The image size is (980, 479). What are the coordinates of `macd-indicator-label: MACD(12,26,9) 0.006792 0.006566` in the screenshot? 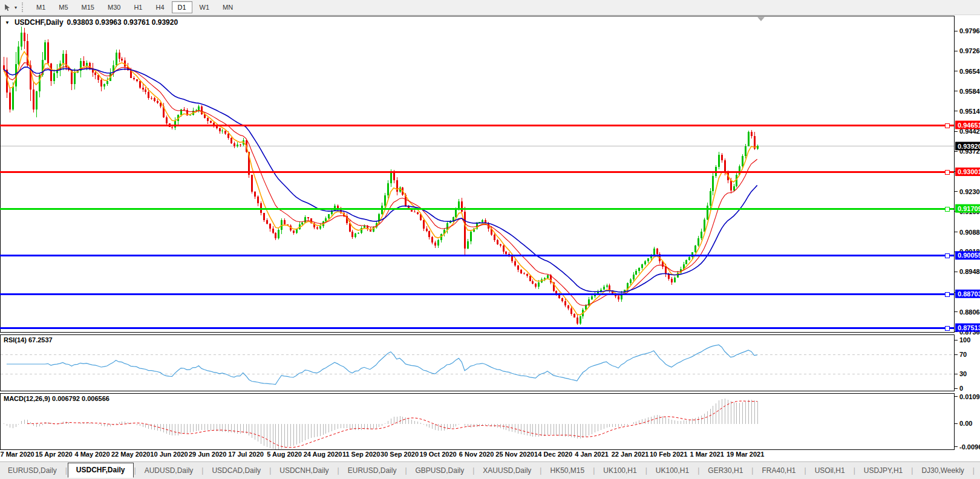 It's located at (57, 399).